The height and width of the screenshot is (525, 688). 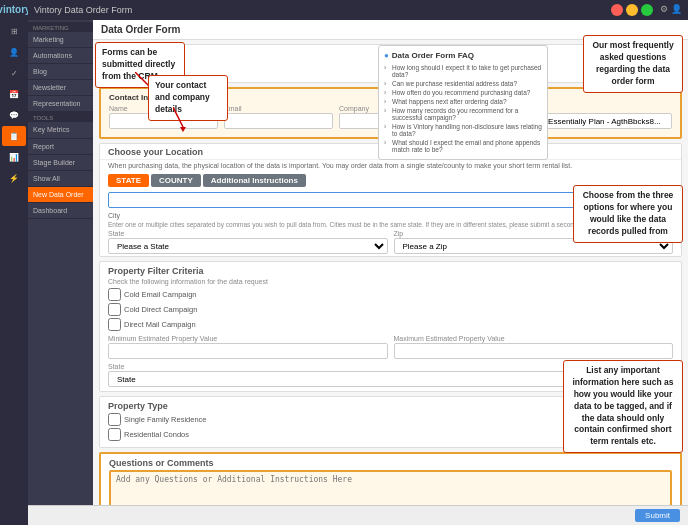 What do you see at coordinates (164, 117) in the screenshot?
I see `name-group: Name` at bounding box center [164, 117].